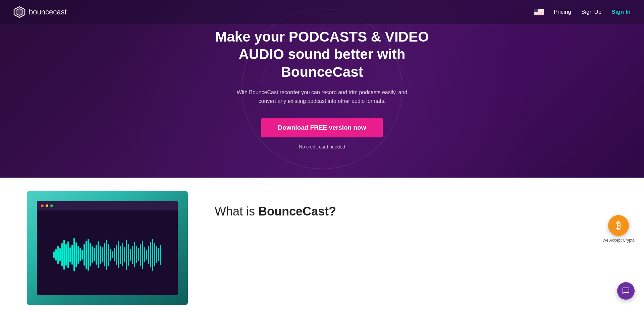  I want to click on laptop-image, so click(107, 248).